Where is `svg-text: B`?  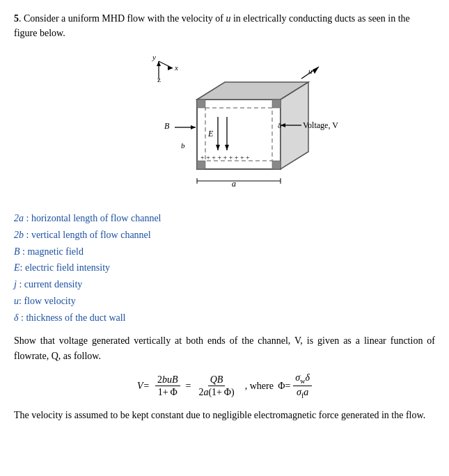 svg-text: B is located at coordinates (167, 126).